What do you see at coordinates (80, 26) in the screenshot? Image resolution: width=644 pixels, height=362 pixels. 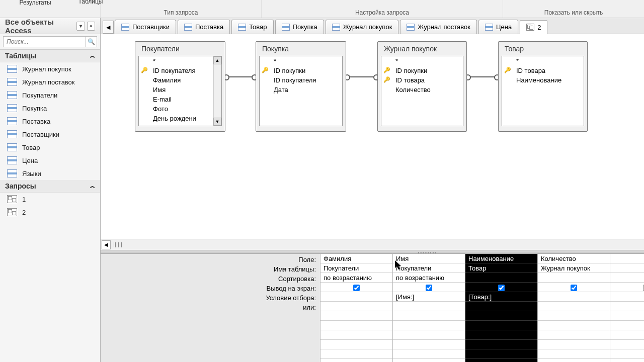 I see `nav-dropdown-icon: ▾` at bounding box center [80, 26].